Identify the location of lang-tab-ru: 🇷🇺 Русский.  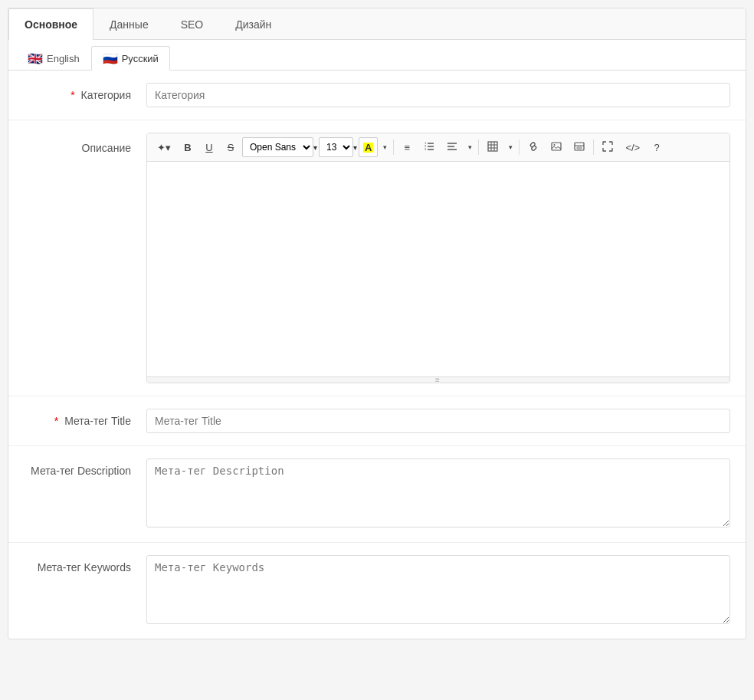
(130, 58).